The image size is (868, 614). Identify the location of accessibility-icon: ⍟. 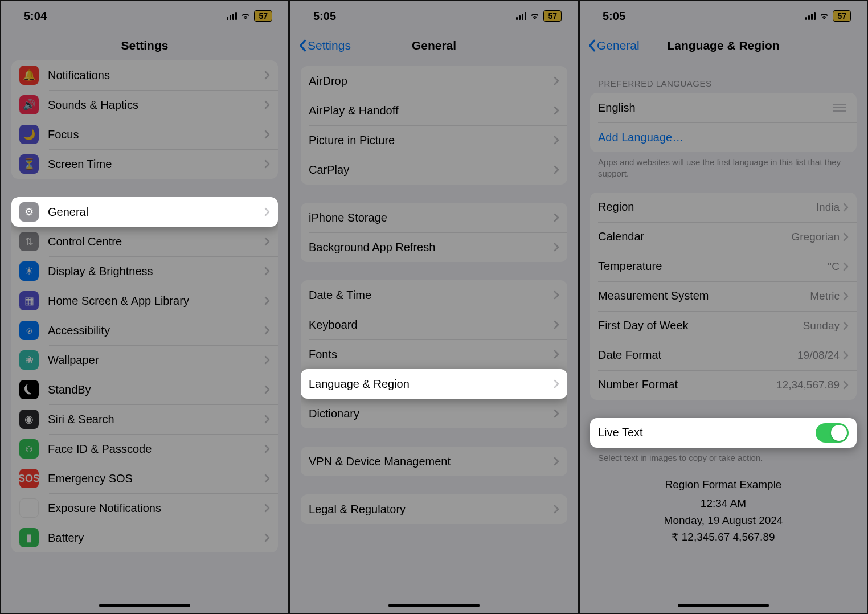
(29, 330).